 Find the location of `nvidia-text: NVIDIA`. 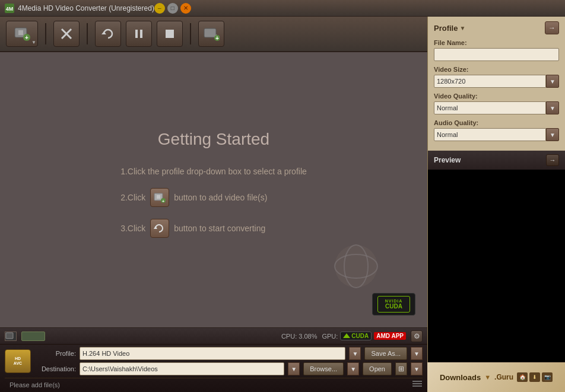

nvidia-text: NVIDIA is located at coordinates (394, 301).